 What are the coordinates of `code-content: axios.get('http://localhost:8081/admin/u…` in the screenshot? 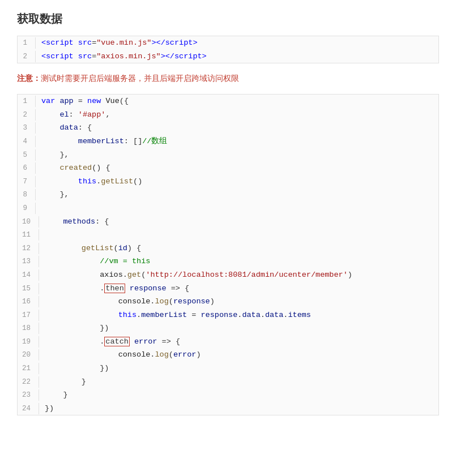 It's located at (198, 275).